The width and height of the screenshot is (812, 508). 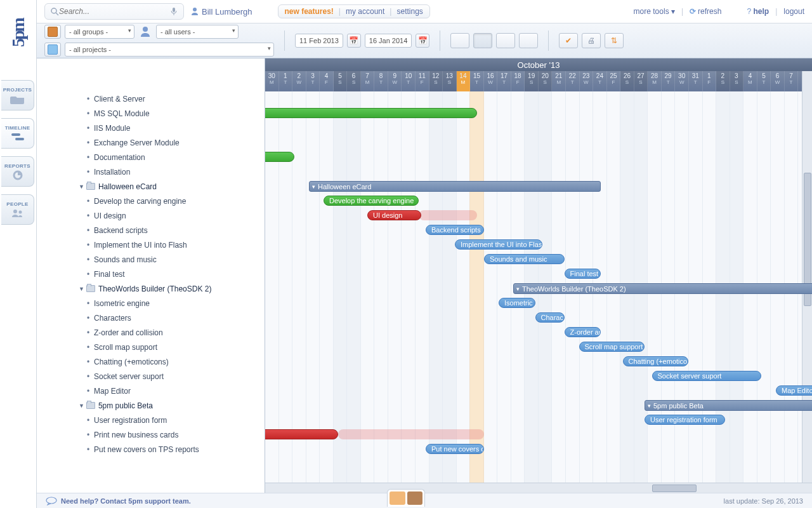 I want to click on task-row: •Implement the UI into Flash, so click(x=151, y=245).